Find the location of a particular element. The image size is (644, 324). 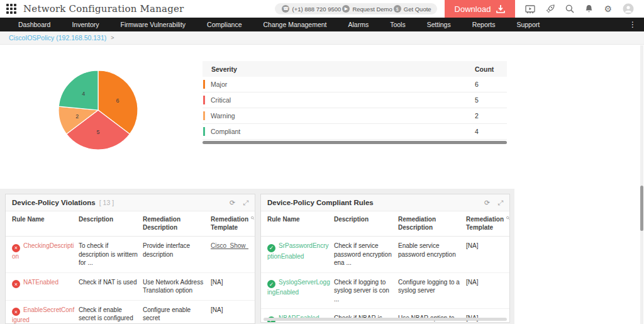

nav-item-inventory: Inventory is located at coordinates (86, 25).